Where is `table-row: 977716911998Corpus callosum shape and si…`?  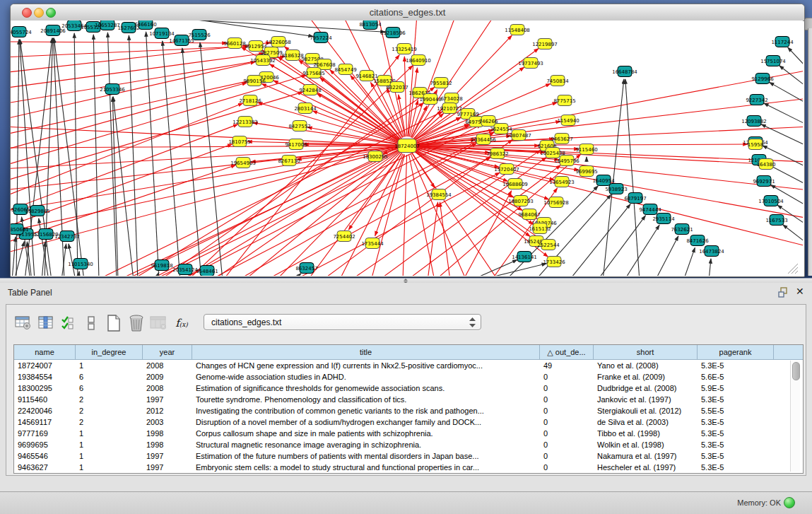 table-row: 977716911998Corpus callosum shape and si… is located at coordinates (408, 433).